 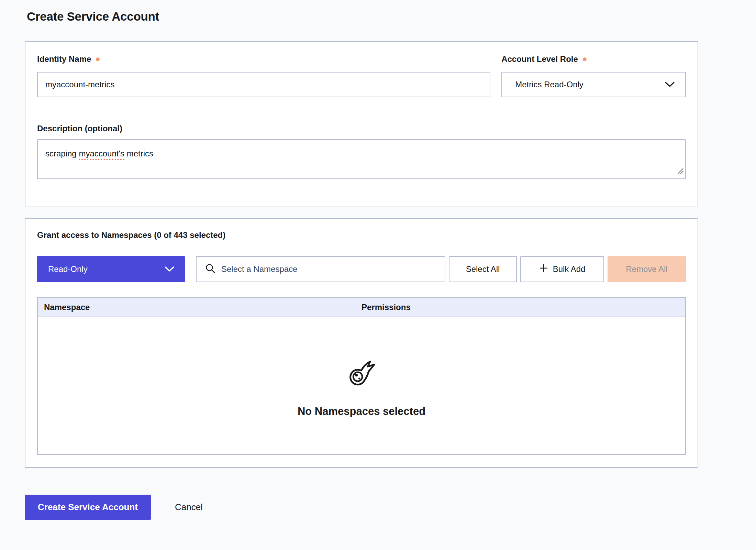 I want to click on empty-state: No Namespaces selected, so click(x=362, y=388).